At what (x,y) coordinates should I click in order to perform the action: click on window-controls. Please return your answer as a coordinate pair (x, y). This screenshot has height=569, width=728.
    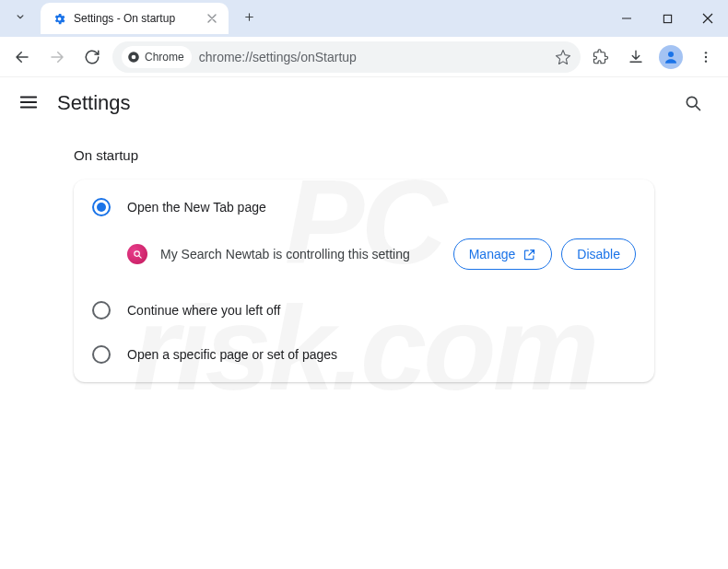
    Looking at the image, I should click on (667, 18).